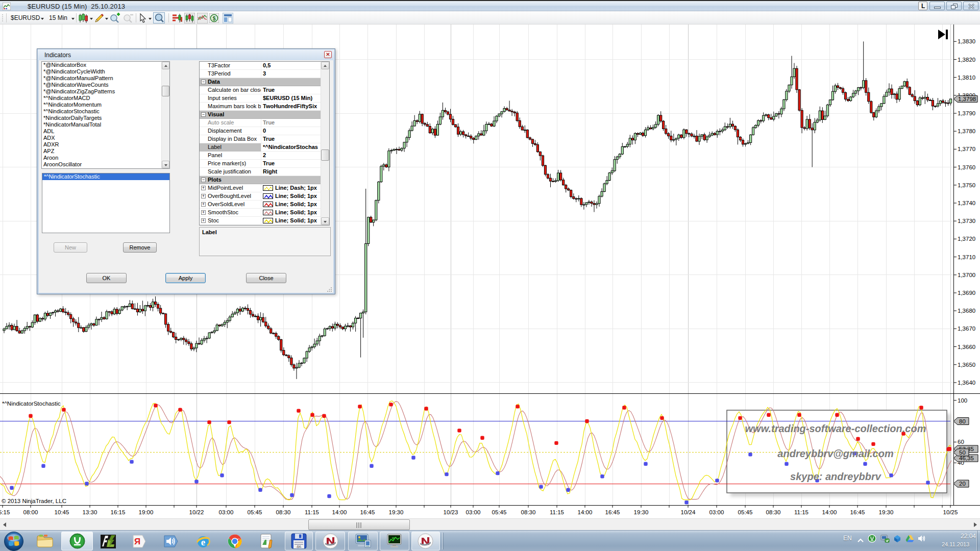  I want to click on svg-text: 1,3710, so click(967, 257).